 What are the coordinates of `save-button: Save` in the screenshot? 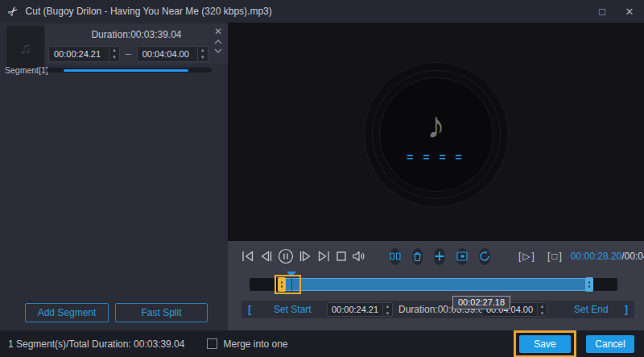 It's located at (545, 344).